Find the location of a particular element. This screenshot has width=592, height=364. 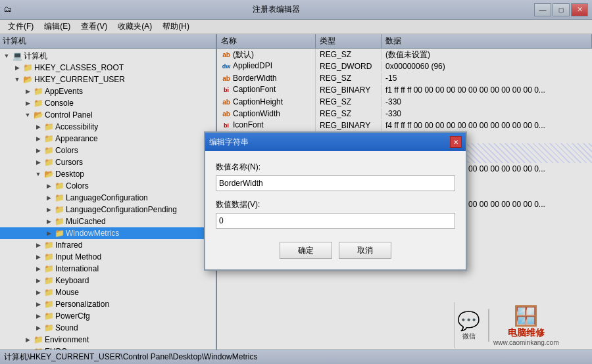

dialog-title-text: 编辑字符串 is located at coordinates (229, 142).